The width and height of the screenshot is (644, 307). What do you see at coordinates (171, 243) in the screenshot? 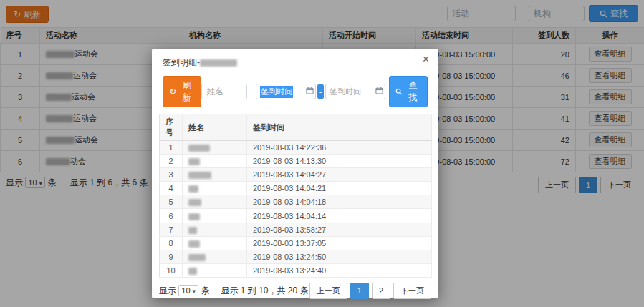
I see `cell-no: 8` at bounding box center [171, 243].